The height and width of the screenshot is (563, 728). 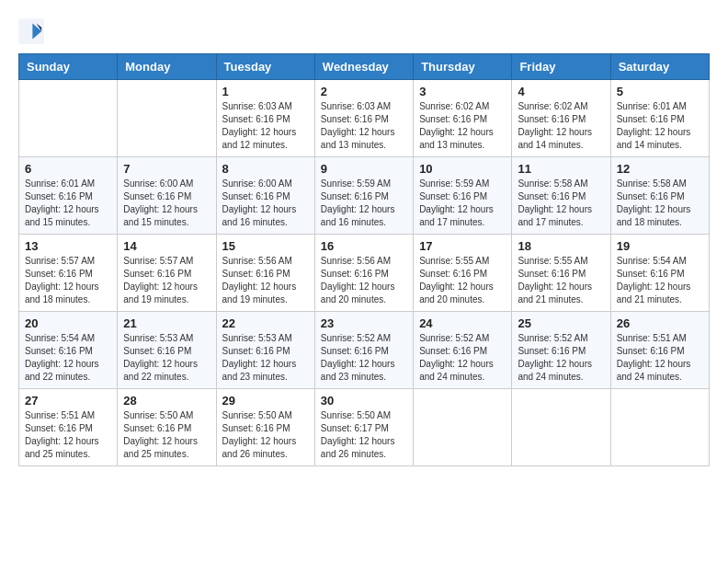 What do you see at coordinates (561, 281) in the screenshot?
I see `day-info: Sunrise: 5:55 AM Sunset: 6:16 PM Dayligh…` at bounding box center [561, 281].